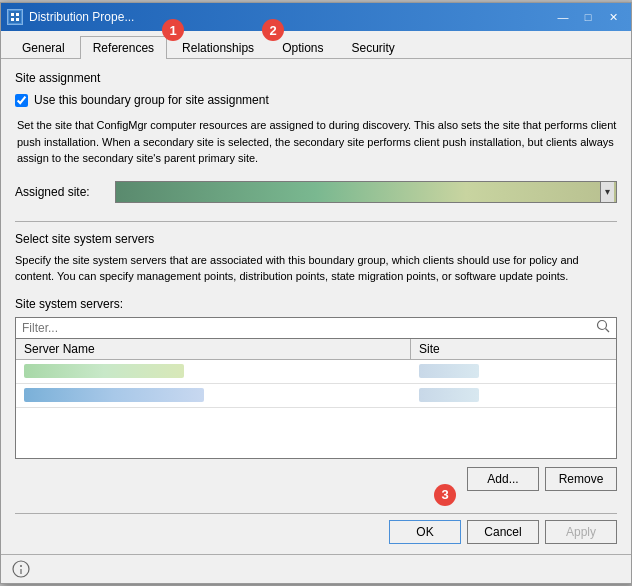 The height and width of the screenshot is (586, 632). Describe the element at coordinates (316, 142) in the screenshot. I see `site-assignment-description: Set the site that ConfigMgr computer res…` at that location.